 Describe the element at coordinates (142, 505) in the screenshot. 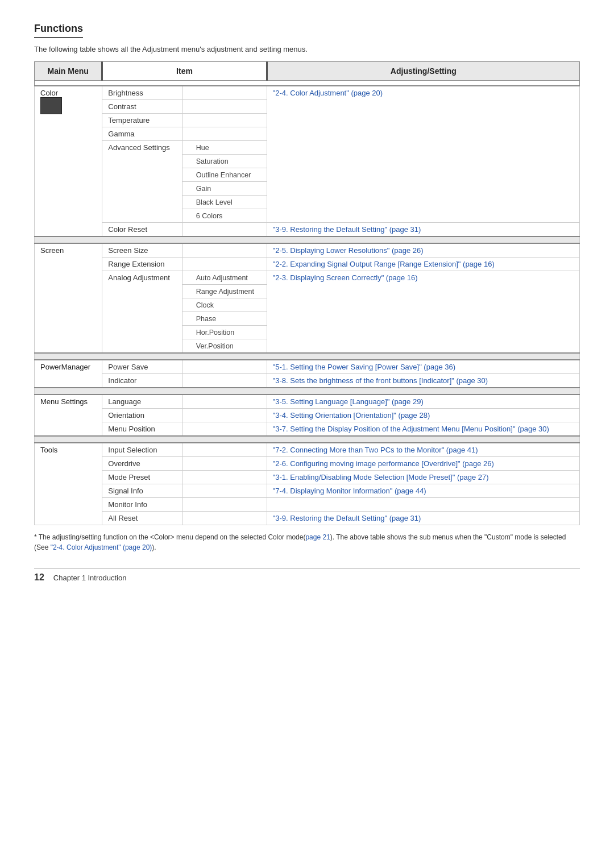

I see `monitor-info-item: Monitor Info` at that location.